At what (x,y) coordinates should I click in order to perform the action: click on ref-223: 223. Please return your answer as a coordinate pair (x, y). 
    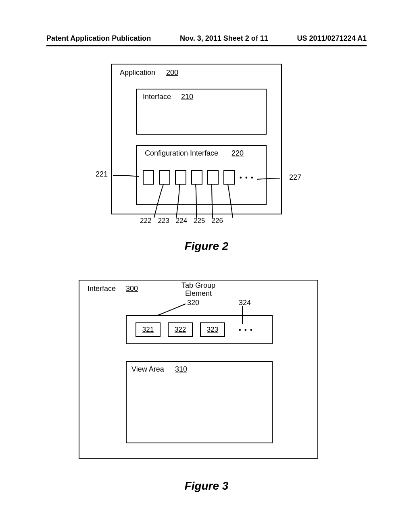
    Looking at the image, I should click on (163, 221).